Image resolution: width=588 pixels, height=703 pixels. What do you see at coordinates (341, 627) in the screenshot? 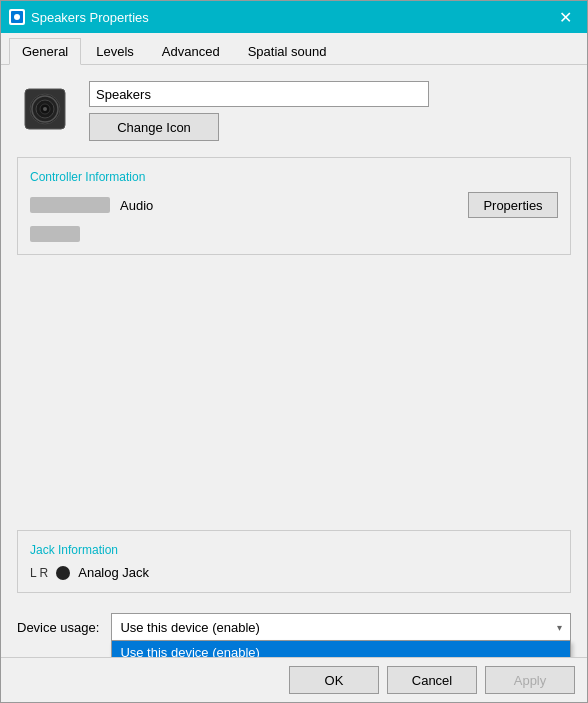
I see `device-usage-dropdown-wrapper: Use this device (enable) ▾ Use this devi…` at bounding box center [341, 627].